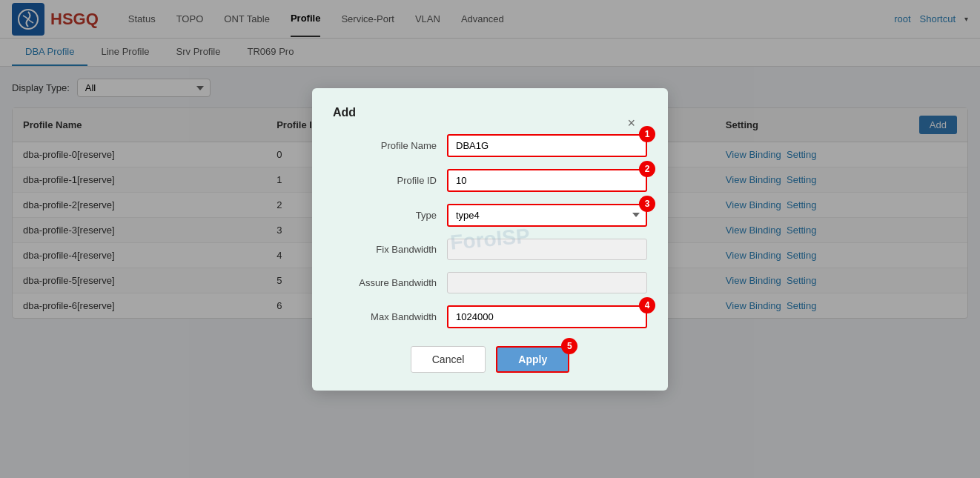 The width and height of the screenshot is (980, 478). Describe the element at coordinates (490, 113) in the screenshot. I see `modal-title: Add` at that location.